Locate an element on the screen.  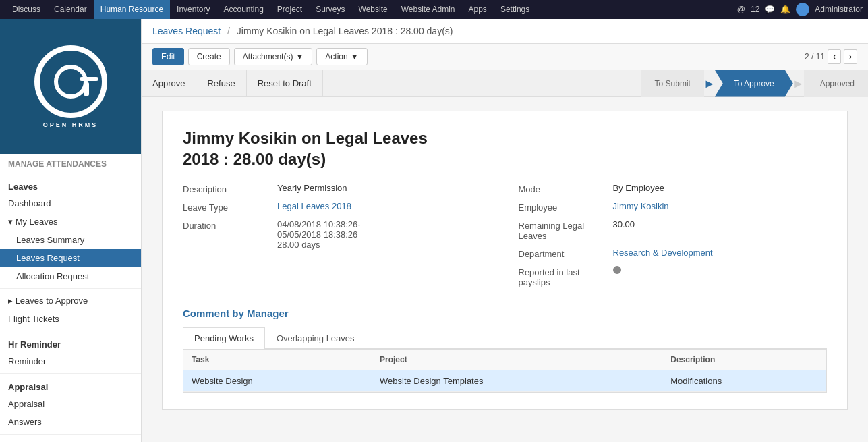
create-button: Create is located at coordinates (209, 57).